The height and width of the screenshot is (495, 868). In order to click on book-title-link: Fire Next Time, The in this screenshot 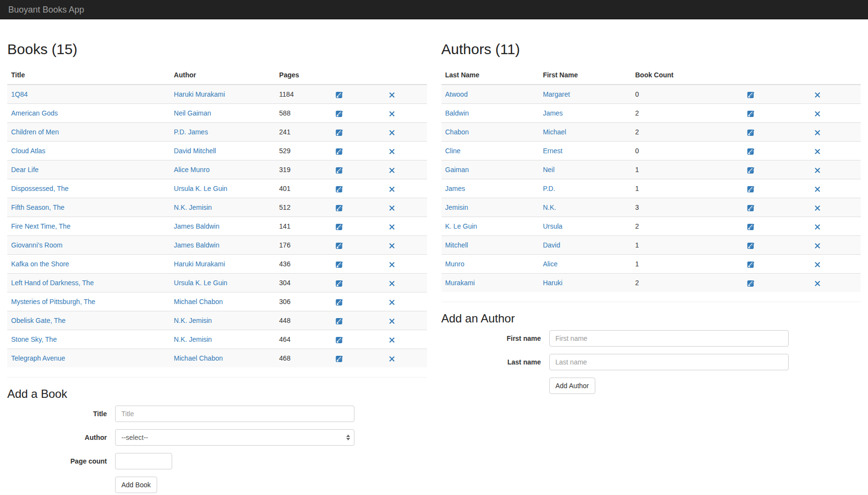, I will do `click(41, 226)`.